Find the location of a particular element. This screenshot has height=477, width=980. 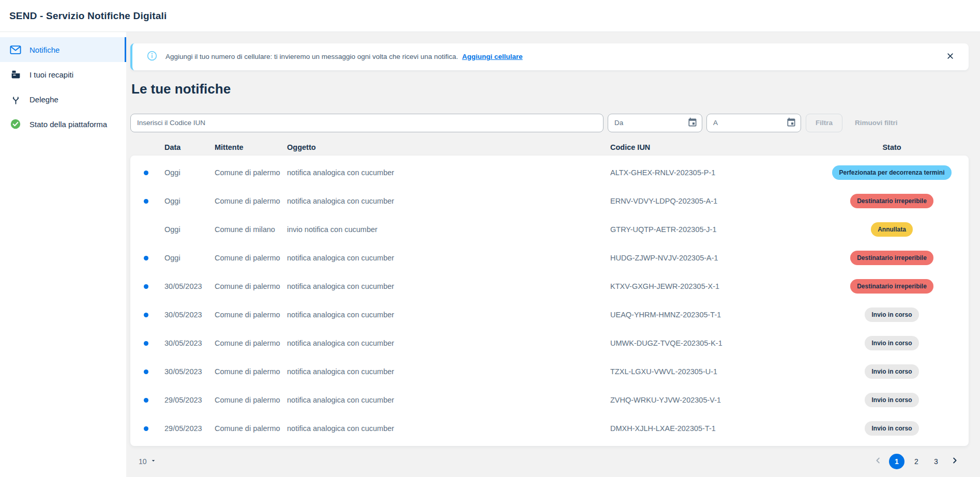

filter-button: Filtra is located at coordinates (824, 123).